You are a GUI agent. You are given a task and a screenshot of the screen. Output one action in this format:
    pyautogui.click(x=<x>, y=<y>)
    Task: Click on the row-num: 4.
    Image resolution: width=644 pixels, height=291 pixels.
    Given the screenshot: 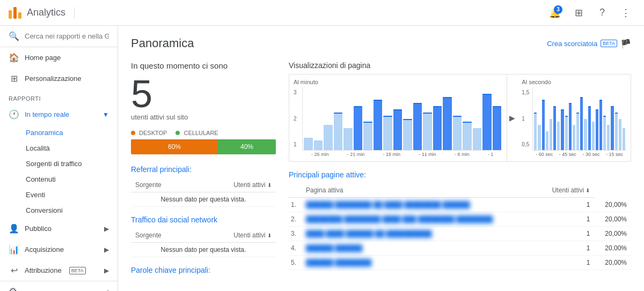 What is the action you would take?
    pyautogui.click(x=295, y=249)
    